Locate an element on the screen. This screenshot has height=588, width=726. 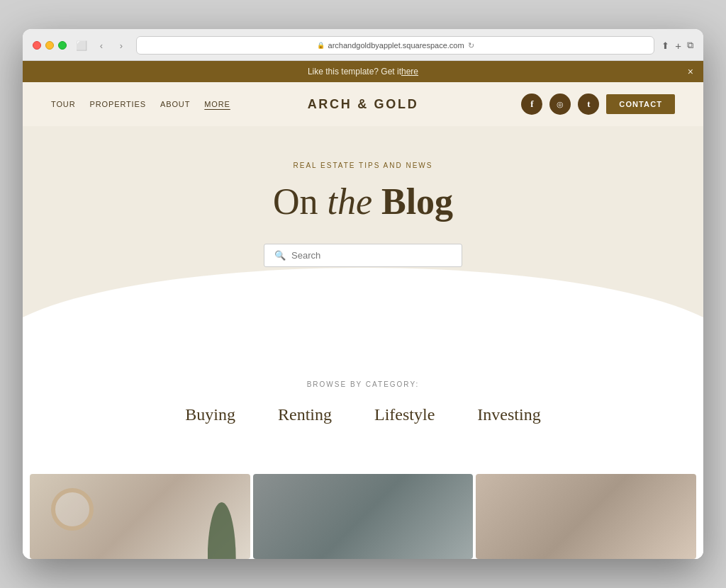
hero-title: On the Blog is located at coordinates (363, 201).